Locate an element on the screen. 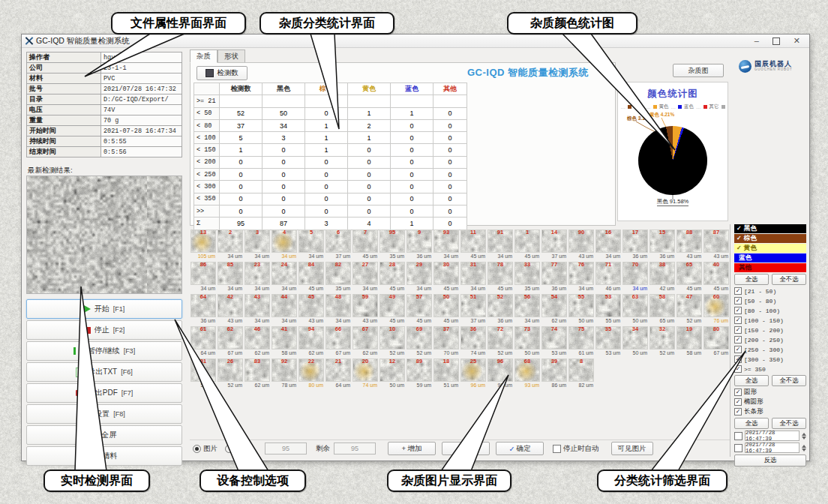  confirm-button: ✓确定 is located at coordinates (520, 448).